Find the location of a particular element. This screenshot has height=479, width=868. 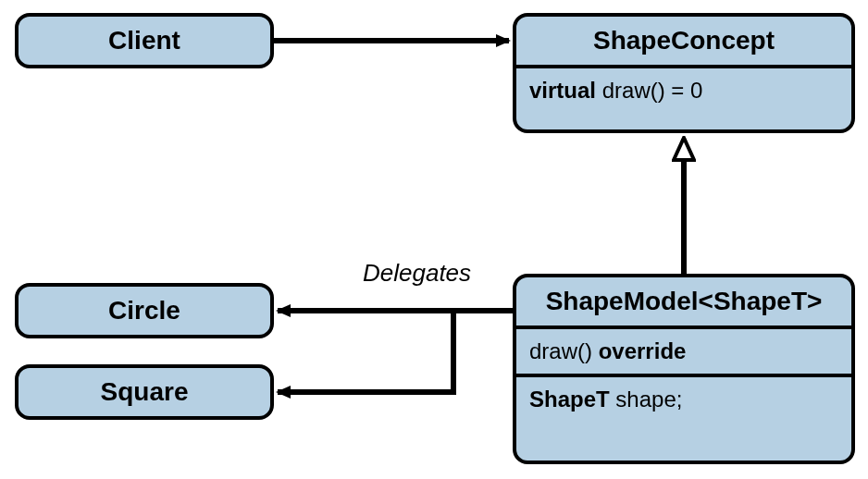

node-shape-model-title: ShapeModel<ShapeT> is located at coordinates (684, 301).